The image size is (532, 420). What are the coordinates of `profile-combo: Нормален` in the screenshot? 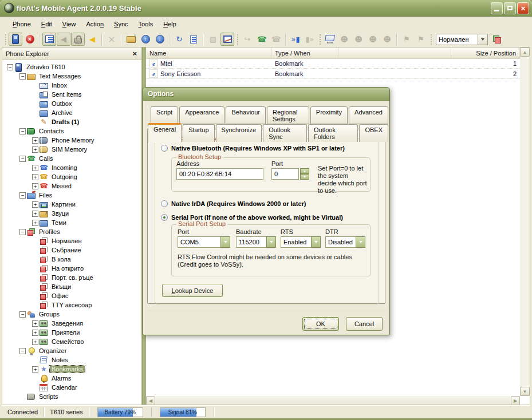 It's located at (462, 39).